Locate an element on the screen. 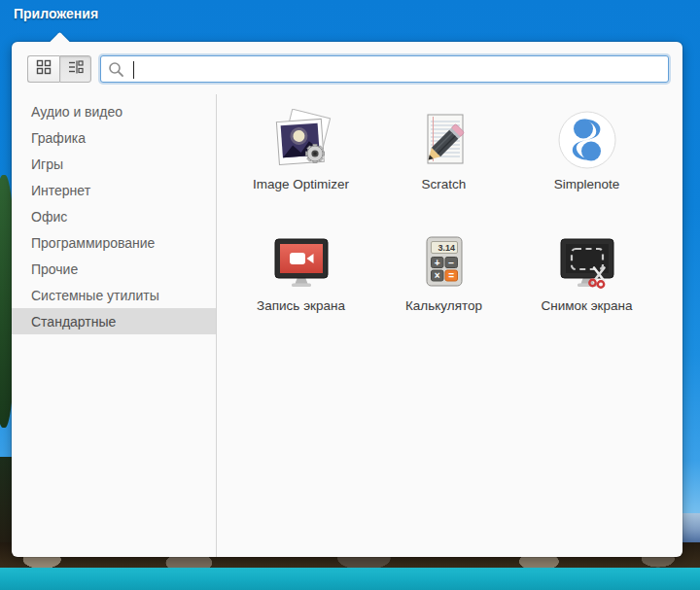 This screenshot has width=700, height=590. sidebar-item-other: Прочие is located at coordinates (114, 268).